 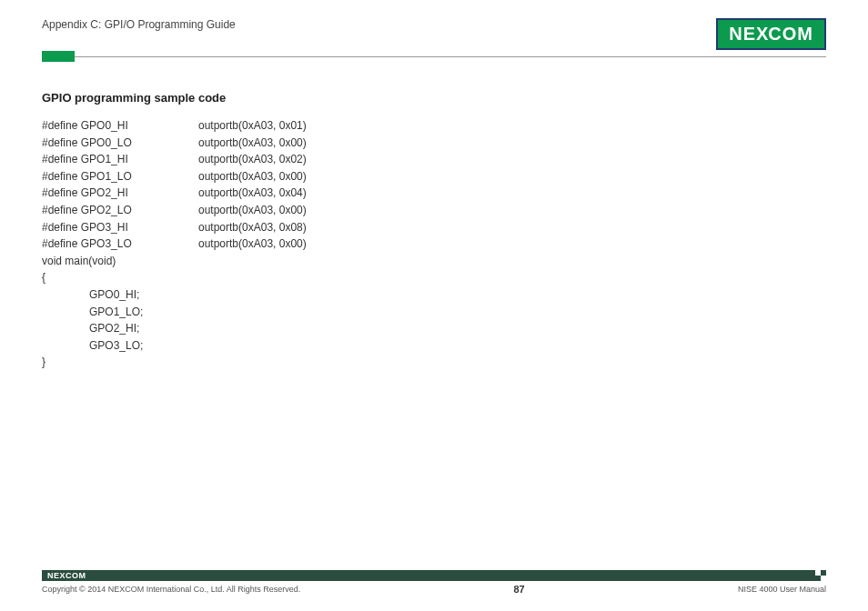 What do you see at coordinates (120, 125) in the screenshot?
I see `define-name: #define GPO0_HI` at bounding box center [120, 125].